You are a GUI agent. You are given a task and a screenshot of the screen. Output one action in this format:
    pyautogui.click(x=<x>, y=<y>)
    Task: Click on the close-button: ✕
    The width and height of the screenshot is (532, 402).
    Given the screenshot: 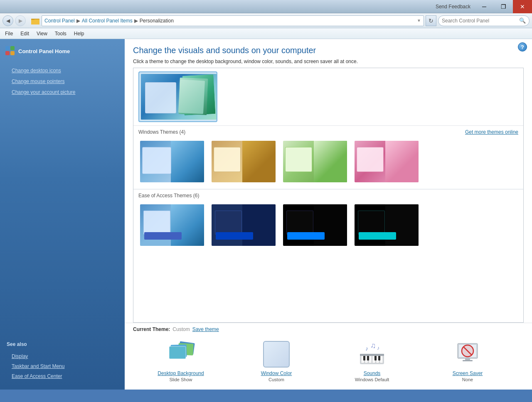 What is the action you would take?
    pyautogui.click(x=522, y=7)
    